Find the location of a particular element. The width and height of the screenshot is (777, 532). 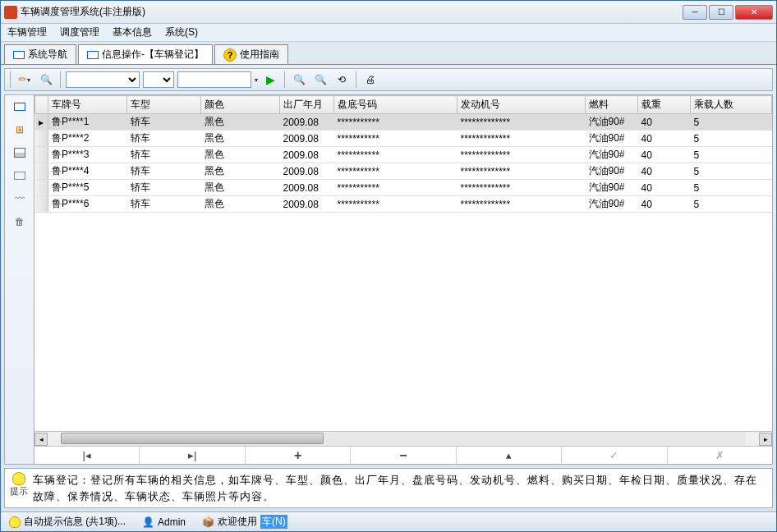

maximize-button: ☐ is located at coordinates (721, 12).